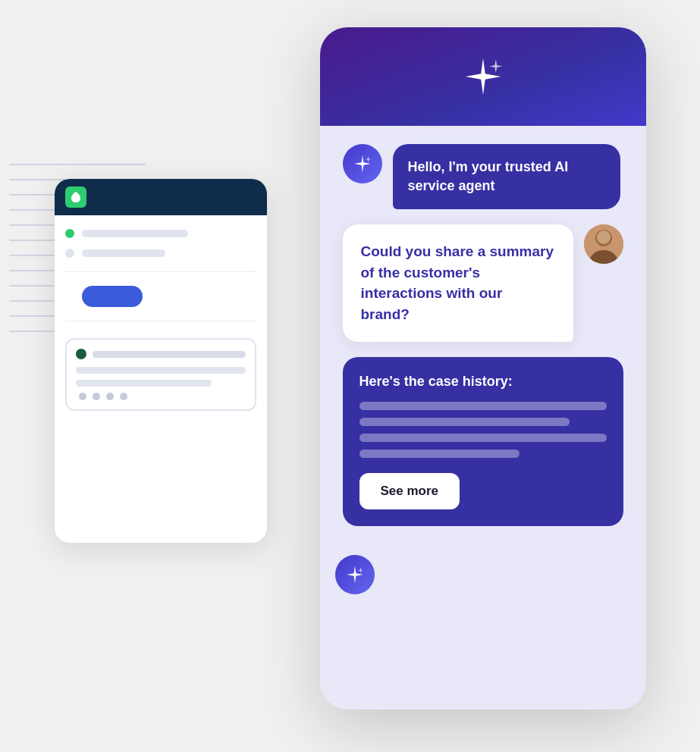  Describe the element at coordinates (458, 283) in the screenshot. I see `user-question-bubble: Could you share a summary of the custome…` at that location.